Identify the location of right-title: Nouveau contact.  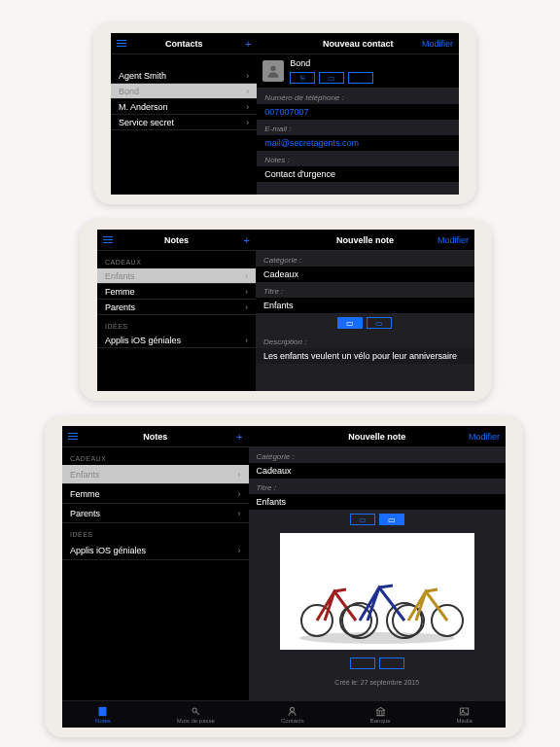
(358, 44).